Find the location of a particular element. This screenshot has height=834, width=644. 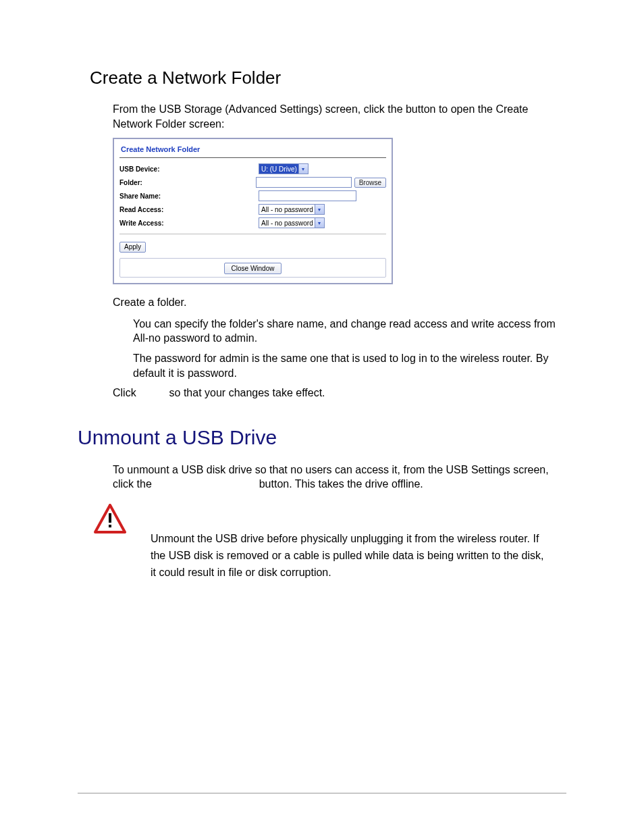

unmount-intro: To unmount a USB disk drive so that no u… is located at coordinates (340, 477).